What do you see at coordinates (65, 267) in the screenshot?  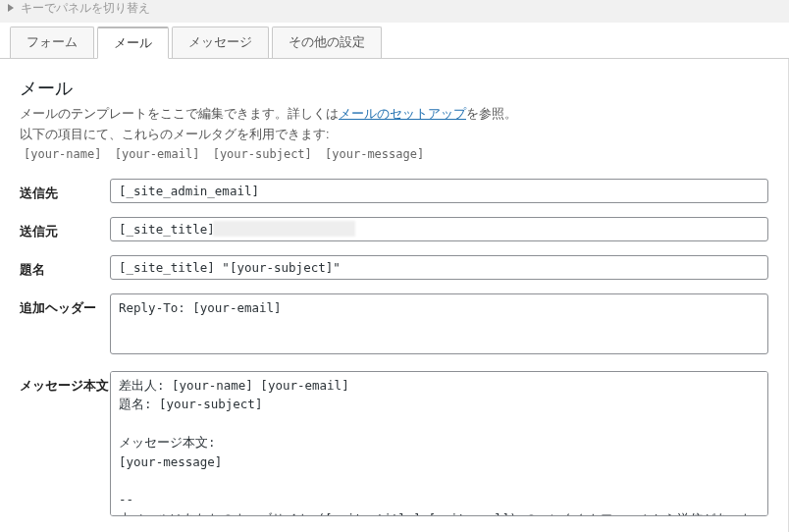 I see `label-subject: 題名` at bounding box center [65, 267].